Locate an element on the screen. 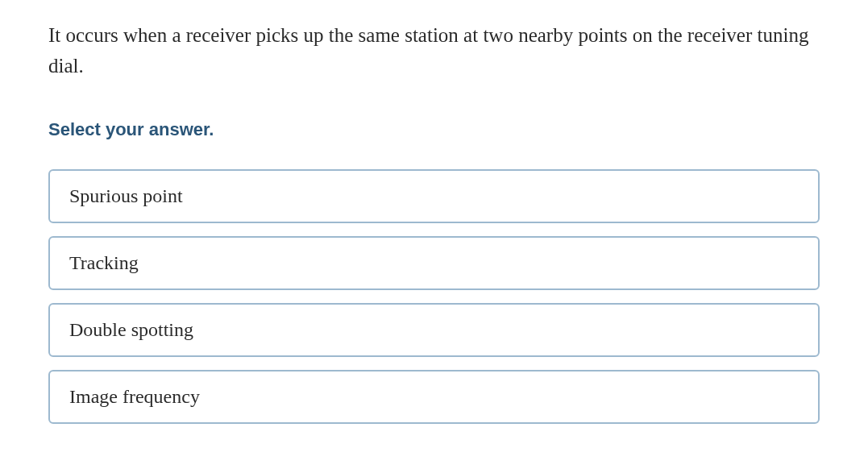 The height and width of the screenshot is (469, 868). question-text: It occurs when a receiver picks up the s… is located at coordinates (434, 50).